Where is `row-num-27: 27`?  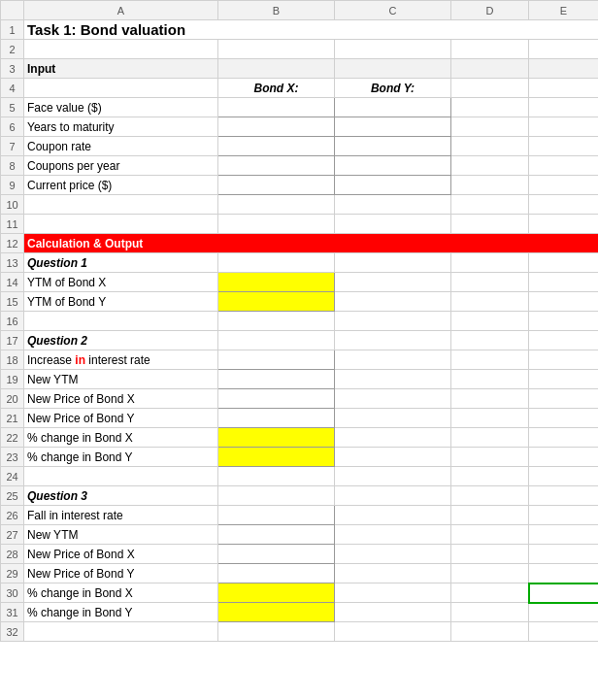 row-num-27: 27 is located at coordinates (13, 535).